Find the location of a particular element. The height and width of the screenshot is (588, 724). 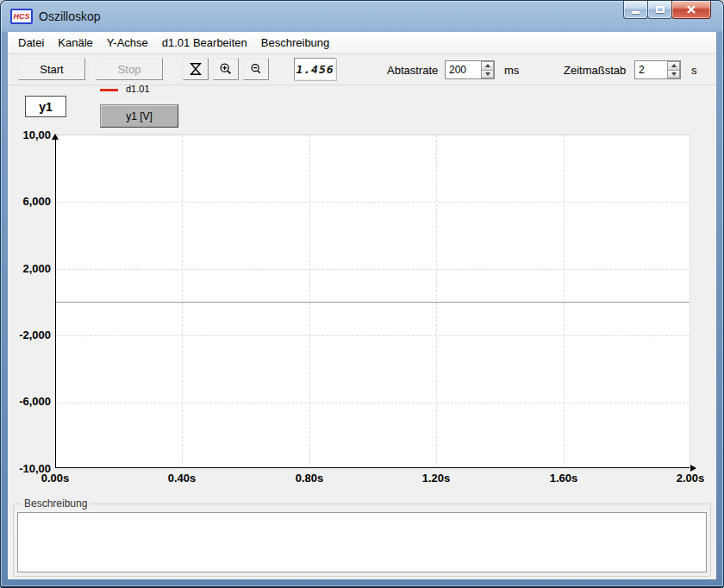

caption-buttons is located at coordinates (667, 10).